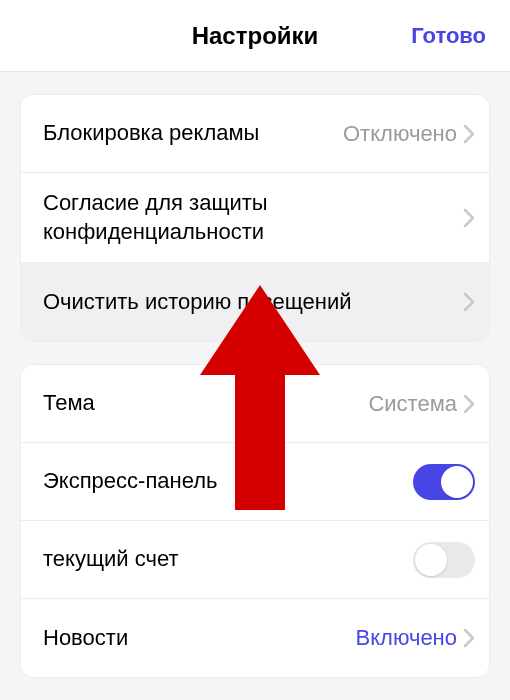 This screenshot has width=510, height=700. What do you see at coordinates (206, 404) in the screenshot?
I see `row-theme-label: Тема` at bounding box center [206, 404].